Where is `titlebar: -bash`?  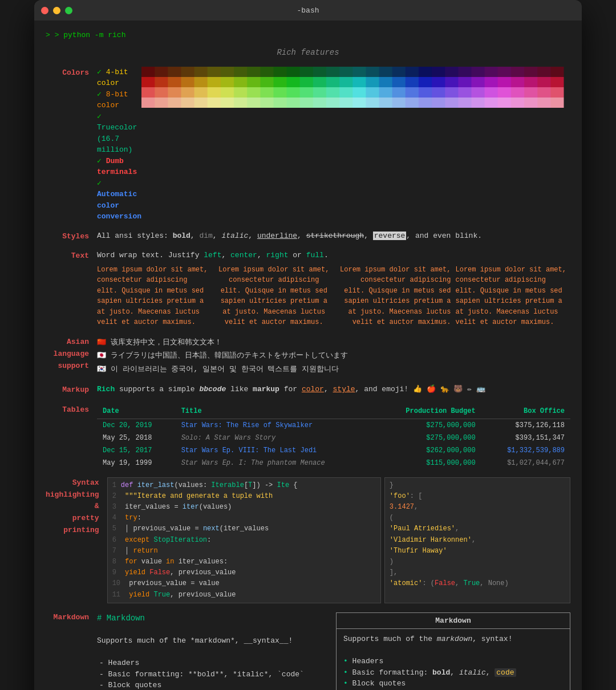 titlebar: -bash is located at coordinates (308, 10).